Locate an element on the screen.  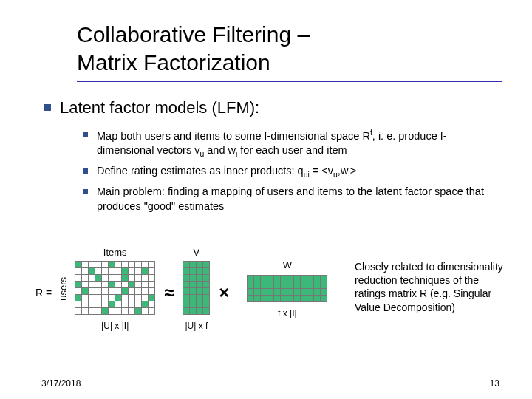
factorization-diagram: R = users Items |U| x |I| ≈ V |U| x f × … is located at coordinates (182, 289).